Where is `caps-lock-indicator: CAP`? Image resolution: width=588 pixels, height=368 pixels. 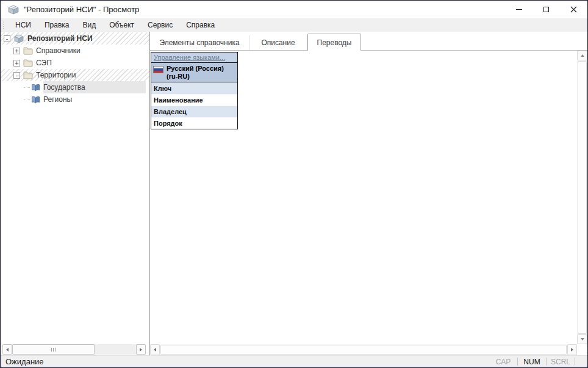
caps-lock-indicator: CAP is located at coordinates (503, 362).